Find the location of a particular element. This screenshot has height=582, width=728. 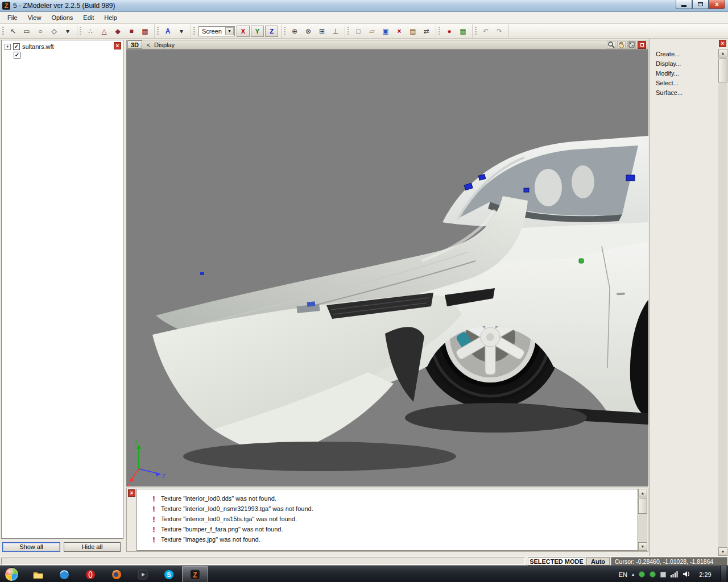

log-entry: ! Texture "interior_lod0_nsmr321993.tga"… is located at coordinates (387, 509).